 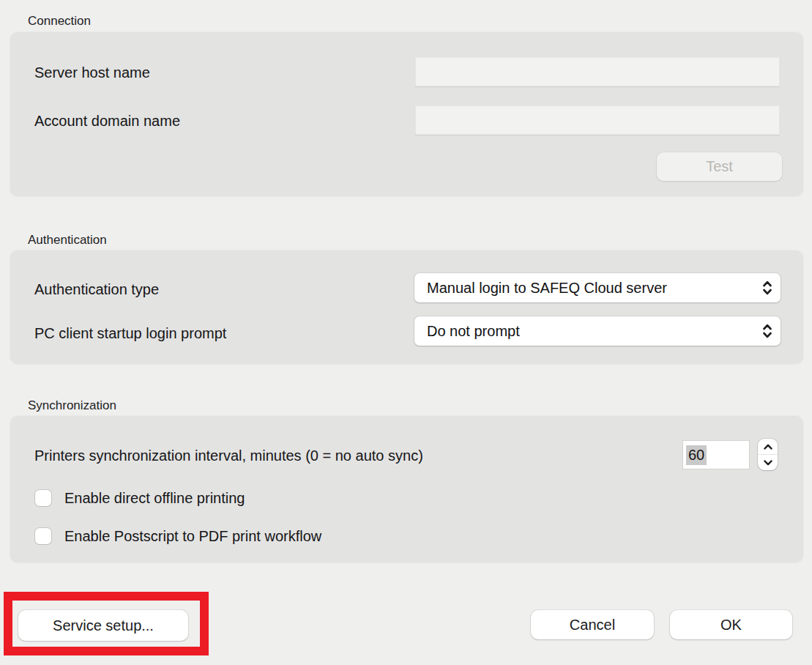 What do you see at coordinates (597, 120) in the screenshot?
I see `account-domain-name-input` at bounding box center [597, 120].